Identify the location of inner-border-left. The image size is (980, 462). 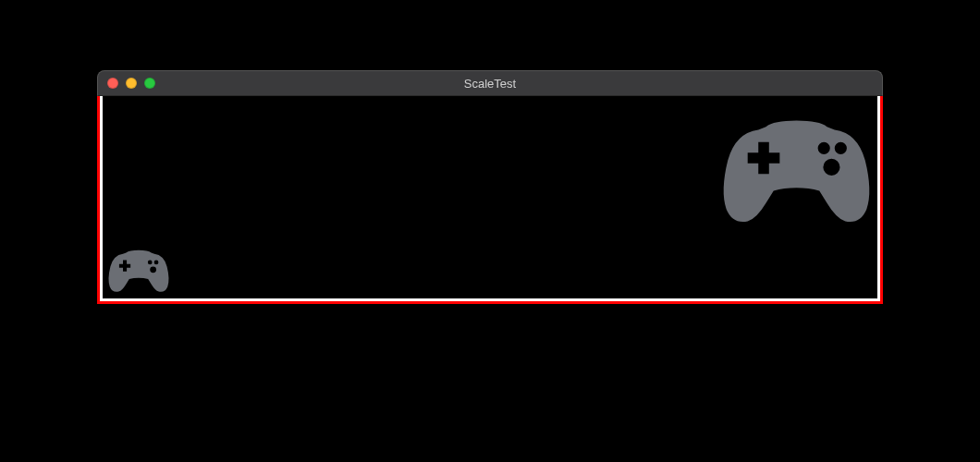
(102, 199).